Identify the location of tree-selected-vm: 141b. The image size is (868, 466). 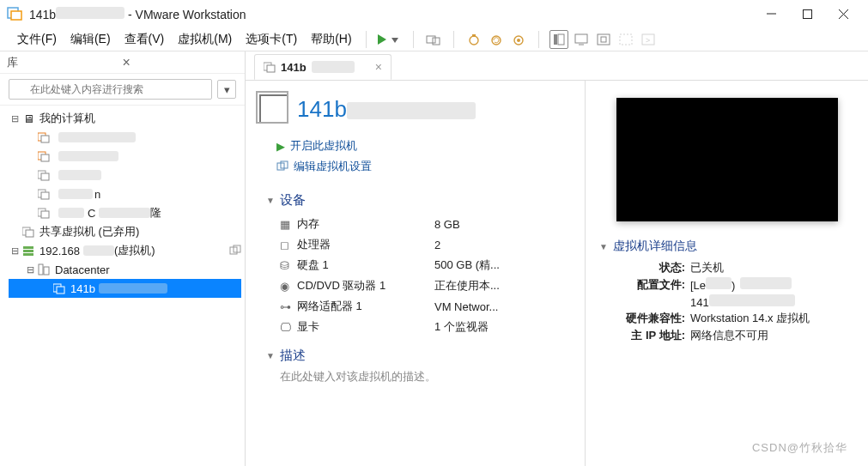
(125, 288).